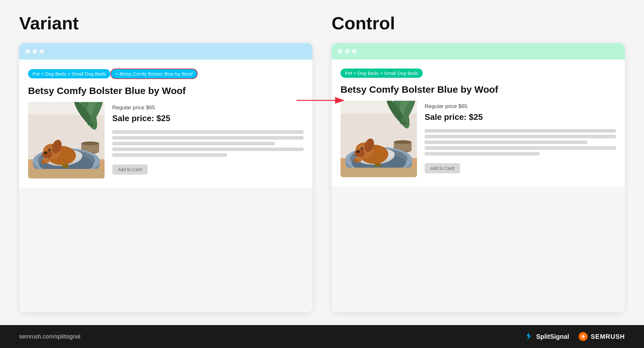  I want to click on semrush-label: SEMRUSH, so click(608, 337).